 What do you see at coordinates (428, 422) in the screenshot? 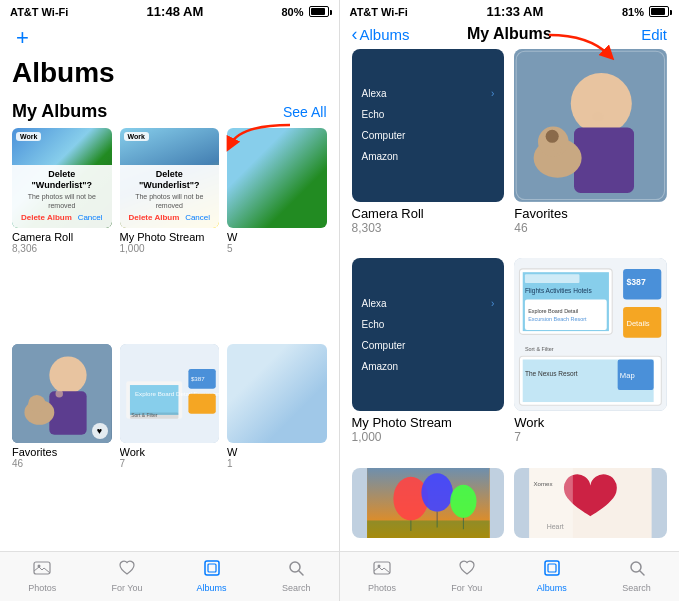
I see `right-album-name-photo-stream: My Photo Stream` at bounding box center [428, 422].